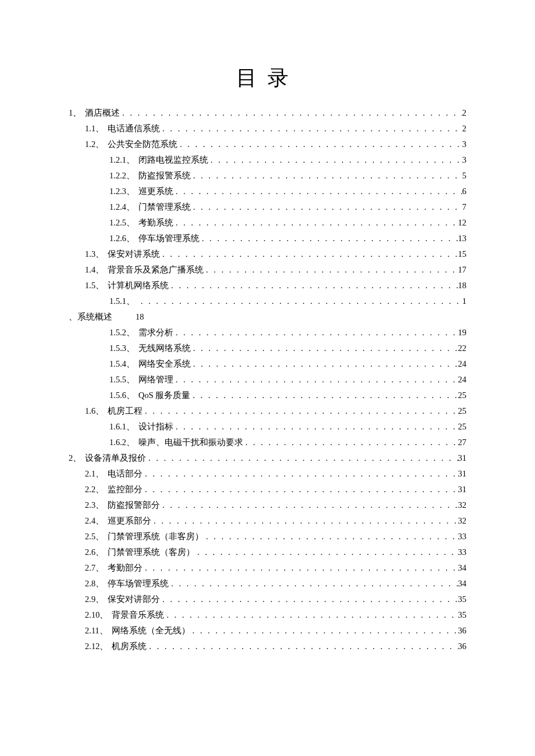  Describe the element at coordinates (268, 332) in the screenshot. I see `toc-entry: 1.5.2、需求分析. . . . . . . . . . . . . . . …` at that location.